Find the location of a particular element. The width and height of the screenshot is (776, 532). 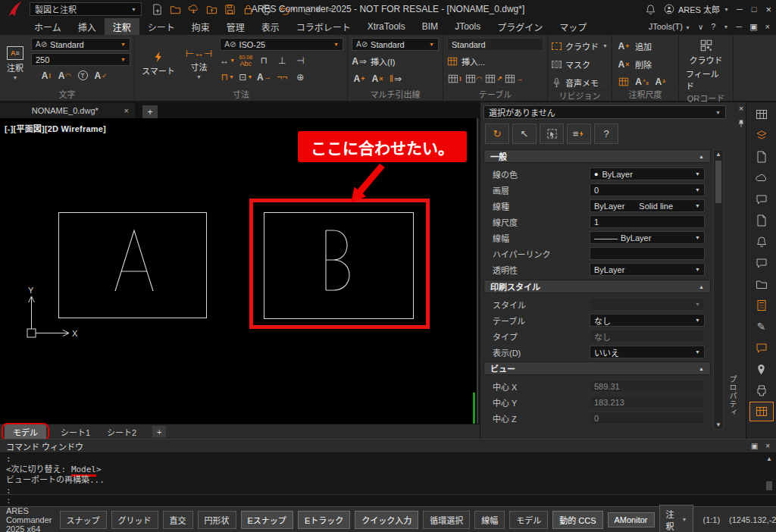

selection-filter-select: 選択がありません ▼ is located at coordinates (605, 112).